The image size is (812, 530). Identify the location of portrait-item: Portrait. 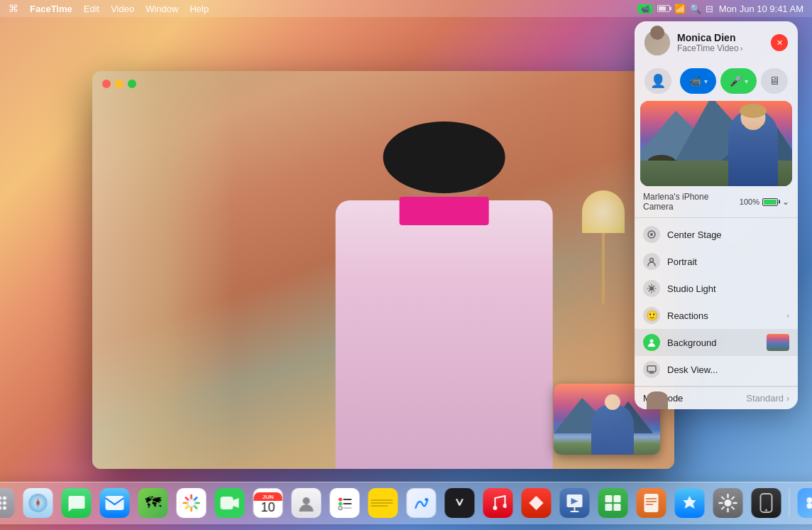
(716, 261).